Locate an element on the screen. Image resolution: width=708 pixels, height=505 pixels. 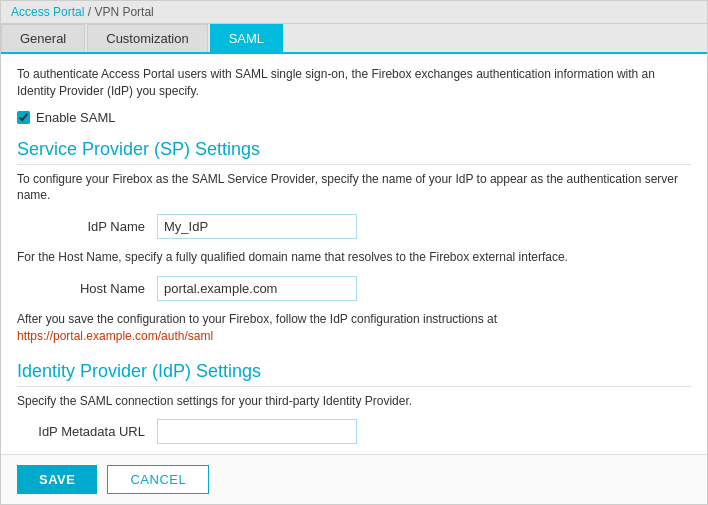
after-save-text: After you save the configuration to your… is located at coordinates (354, 328).